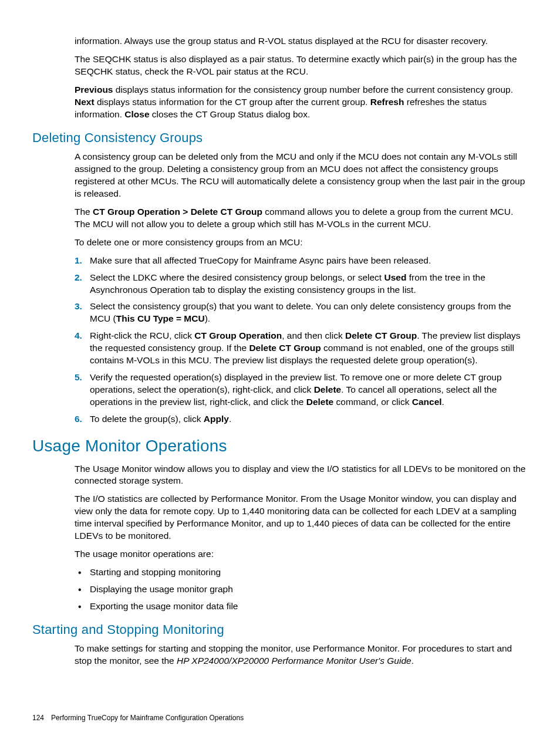 This screenshot has width=560, height=746. I want to click on paragraph: The CT Group Operation > Delete CT Group…, so click(301, 218).